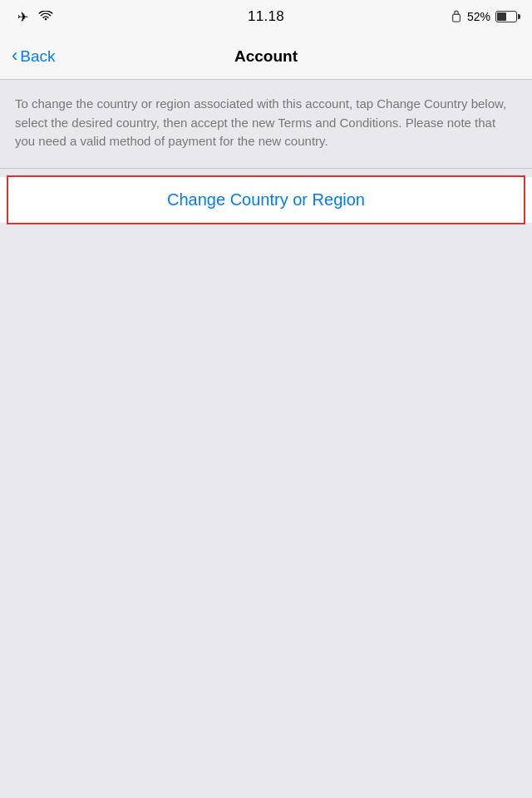 The height and width of the screenshot is (798, 532). Describe the element at coordinates (266, 17) in the screenshot. I see `status-time: 11.18` at that location.